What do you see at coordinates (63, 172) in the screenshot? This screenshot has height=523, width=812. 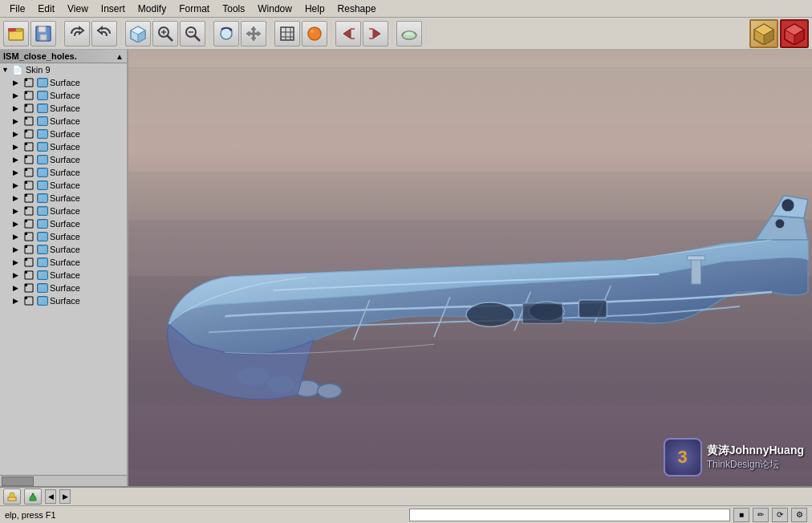 I see `tree-surface-8: ▶ Surface` at bounding box center [63, 172].